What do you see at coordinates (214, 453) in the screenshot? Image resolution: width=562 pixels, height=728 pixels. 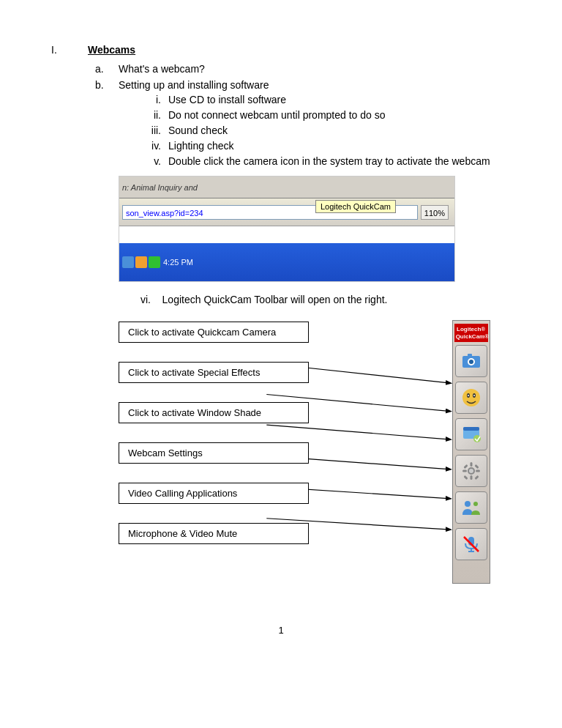 I see `label-box-4: Webcam Settings` at bounding box center [214, 453].